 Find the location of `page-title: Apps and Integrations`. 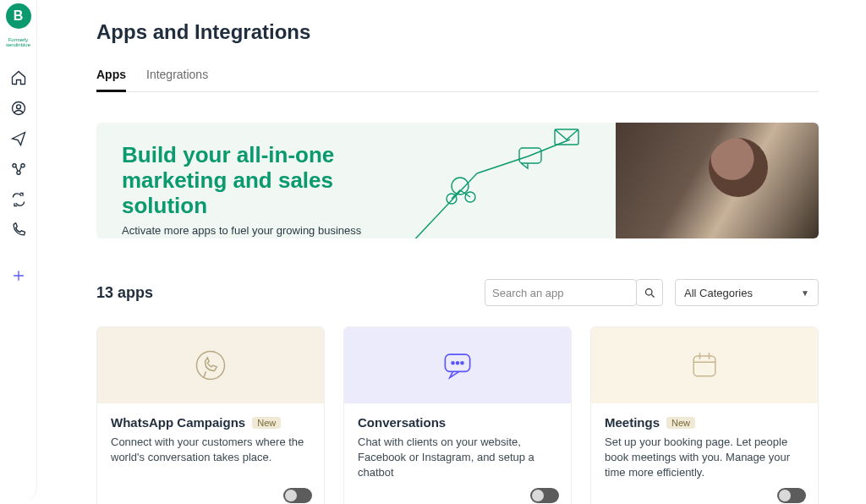

page-title: Apps and Integrations is located at coordinates (458, 32).